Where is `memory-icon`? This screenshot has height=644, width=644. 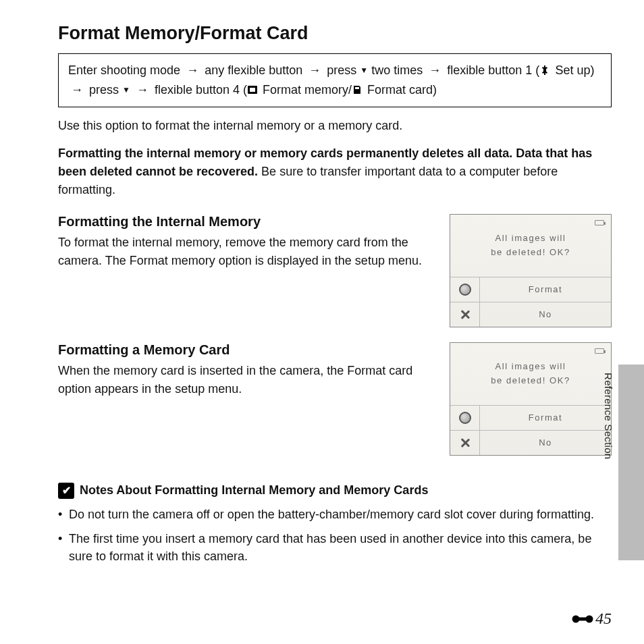
memory-icon is located at coordinates (252, 90).